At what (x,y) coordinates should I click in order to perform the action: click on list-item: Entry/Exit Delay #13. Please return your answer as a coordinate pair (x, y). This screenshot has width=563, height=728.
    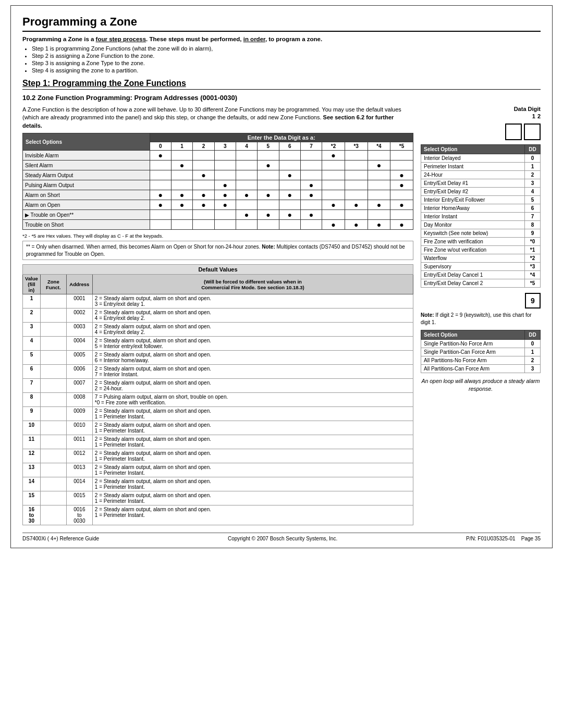
    Looking at the image, I should click on (481, 183).